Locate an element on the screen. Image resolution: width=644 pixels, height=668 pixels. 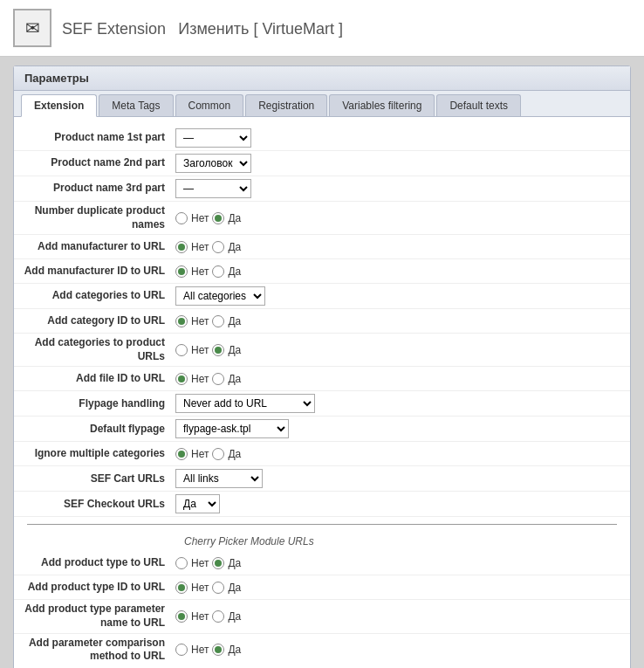
control-add-product-type-param: Нет Да is located at coordinates (403, 616).